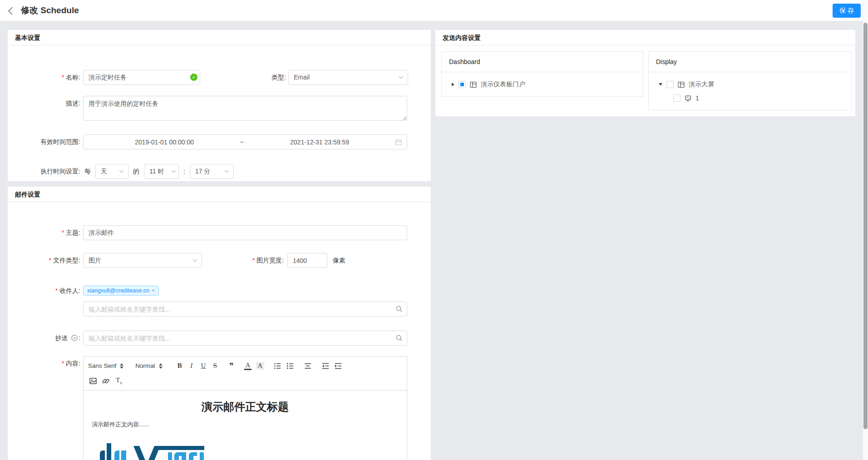 The height and width of the screenshot is (460, 868). I want to click on display-tree: 演示大屏 1, so click(750, 89).